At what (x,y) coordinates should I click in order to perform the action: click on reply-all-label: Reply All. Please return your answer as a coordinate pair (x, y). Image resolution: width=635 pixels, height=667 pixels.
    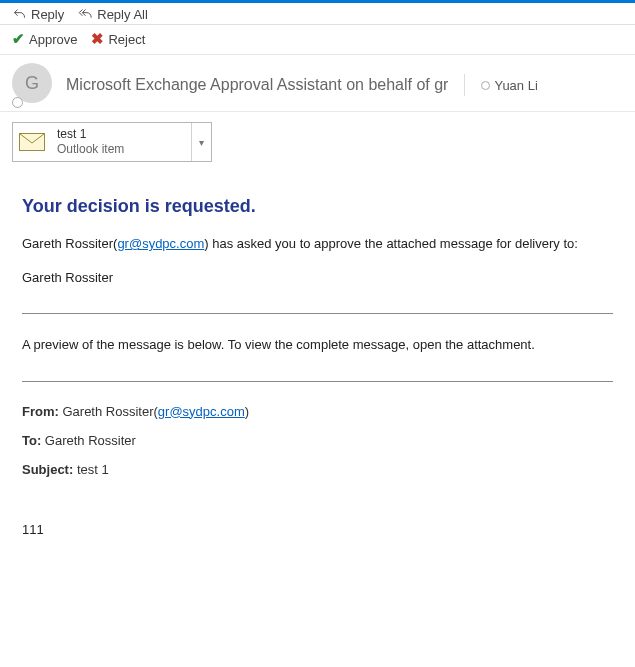
    Looking at the image, I should click on (122, 14).